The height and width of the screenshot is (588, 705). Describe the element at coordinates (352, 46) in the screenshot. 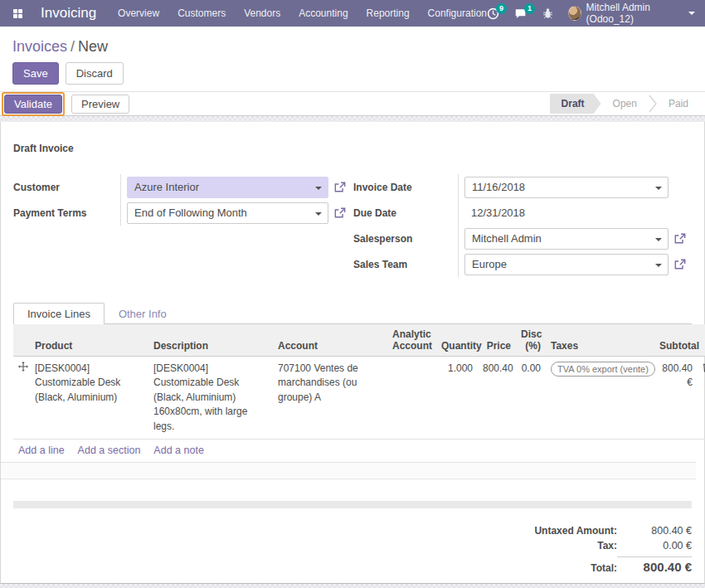

I see `breadcrumb: Invoices/New` at that location.